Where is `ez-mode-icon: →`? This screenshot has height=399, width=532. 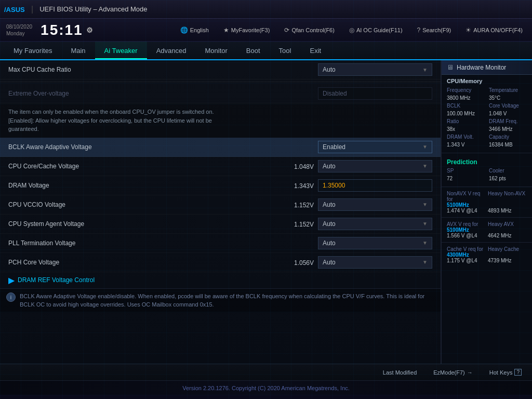
ez-mode-icon: → is located at coordinates (470, 373).